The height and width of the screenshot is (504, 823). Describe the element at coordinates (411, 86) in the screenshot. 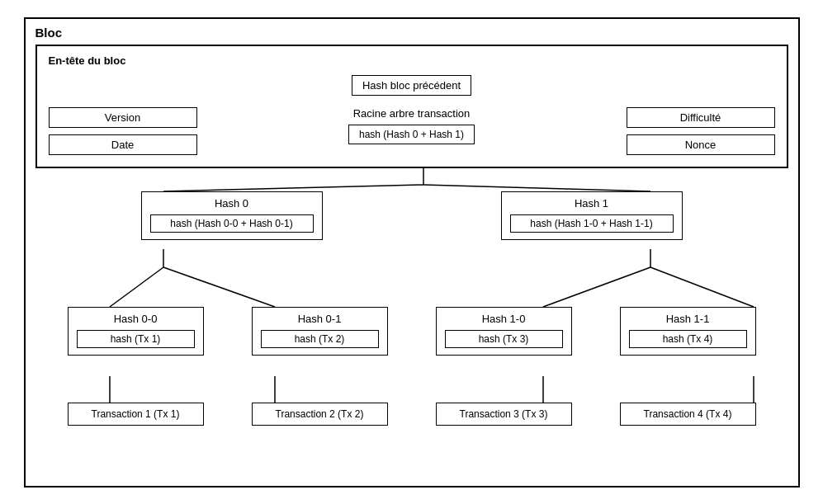

I see `hash-precedent-box: Hash bloc précédent` at that location.